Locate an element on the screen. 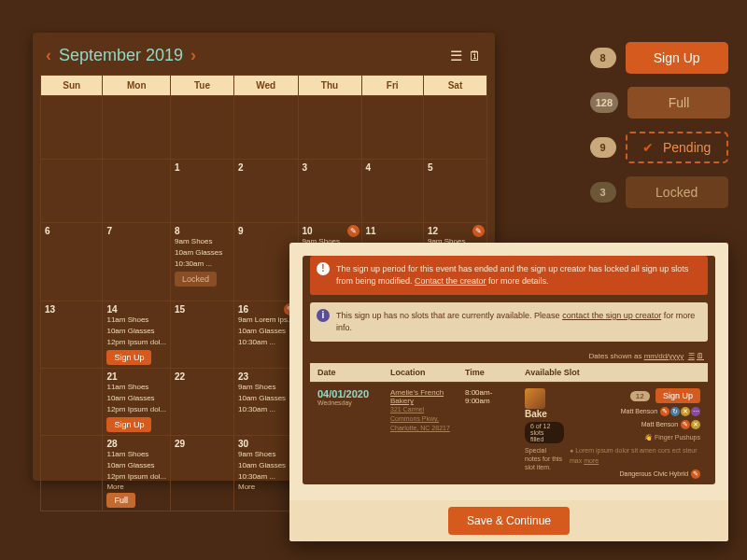  info-icon: i is located at coordinates (323, 315).